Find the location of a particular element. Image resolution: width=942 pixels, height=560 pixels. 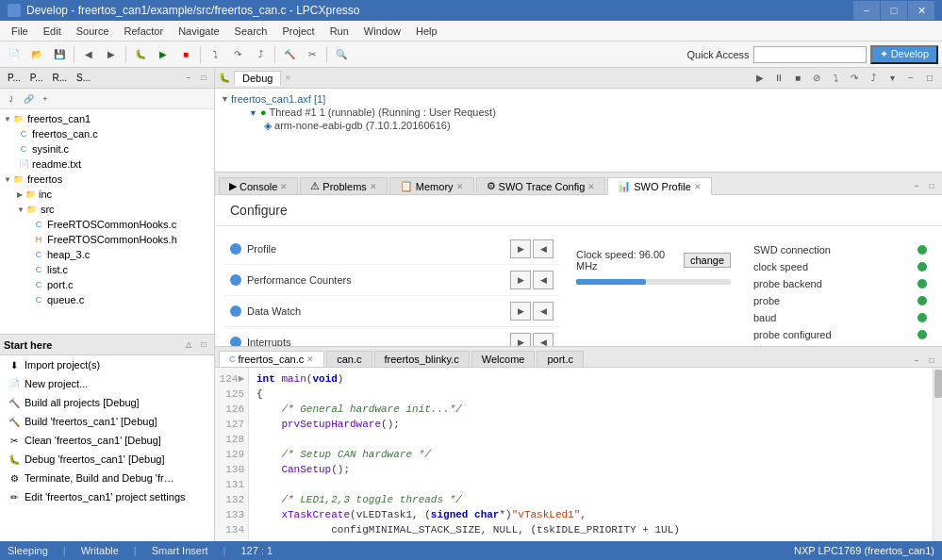

tree-new-file: + is located at coordinates (45, 99).